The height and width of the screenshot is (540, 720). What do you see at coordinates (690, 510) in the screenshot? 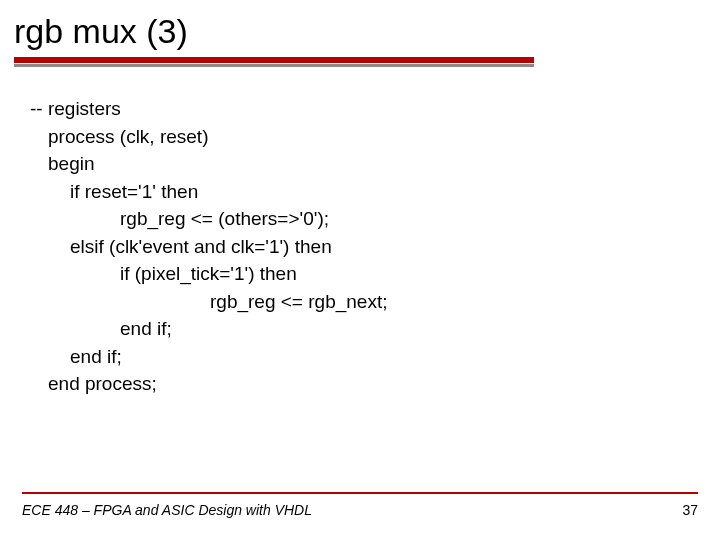
I see `page-number: 37` at bounding box center [690, 510].